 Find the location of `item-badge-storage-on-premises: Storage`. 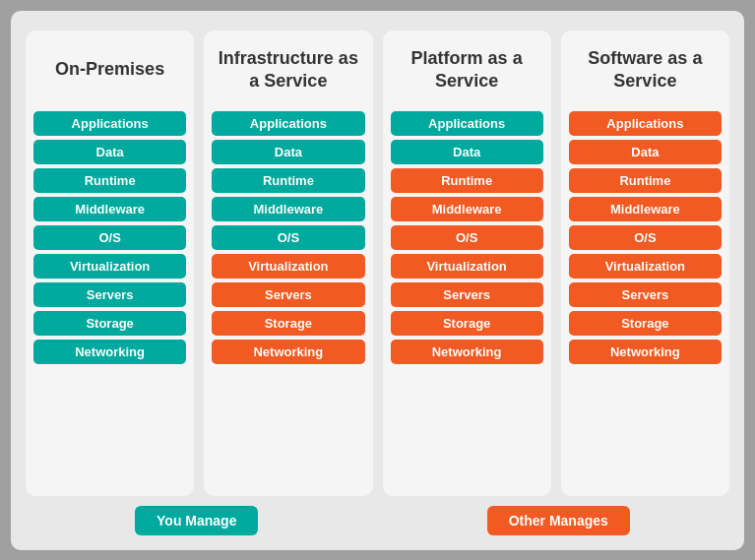

item-badge-storage-on-premises: Storage is located at coordinates (110, 323).